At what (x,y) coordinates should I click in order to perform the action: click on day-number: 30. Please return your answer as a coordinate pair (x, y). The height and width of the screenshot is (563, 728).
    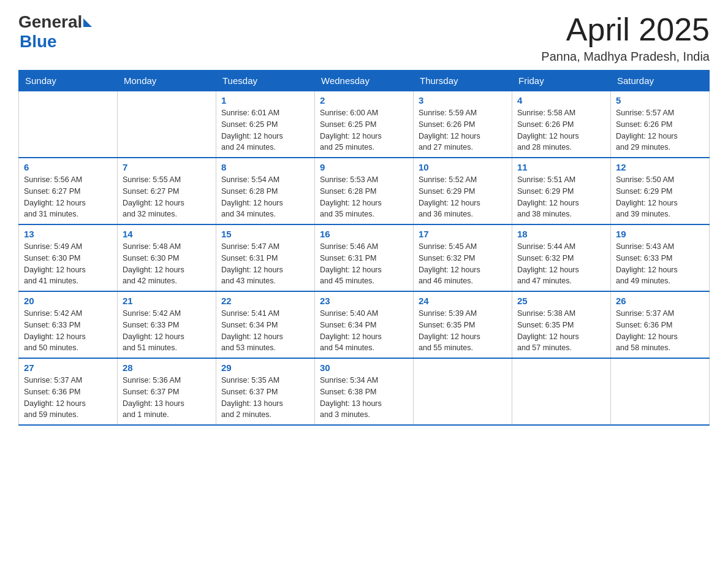
    Looking at the image, I should click on (364, 368).